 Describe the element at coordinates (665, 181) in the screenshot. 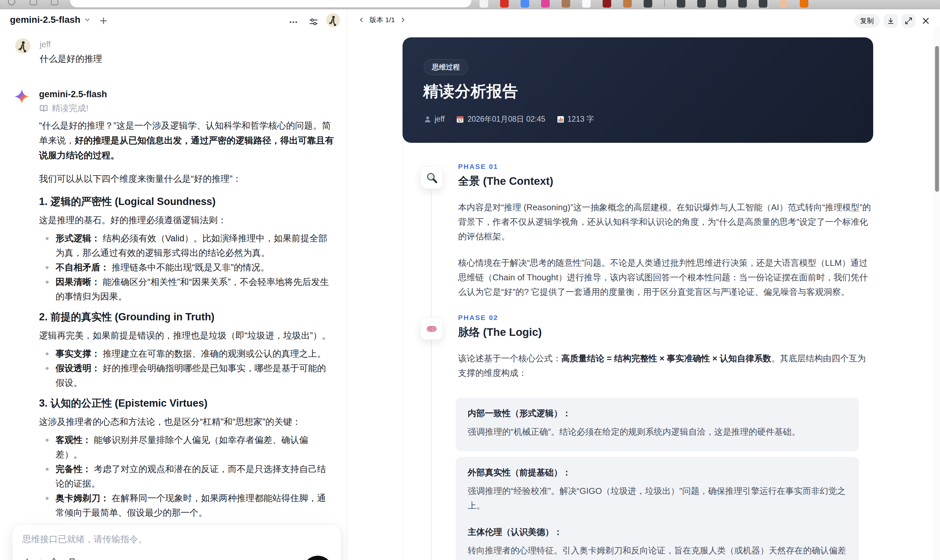

I see `phase1-title: 全景 (The Context)` at that location.